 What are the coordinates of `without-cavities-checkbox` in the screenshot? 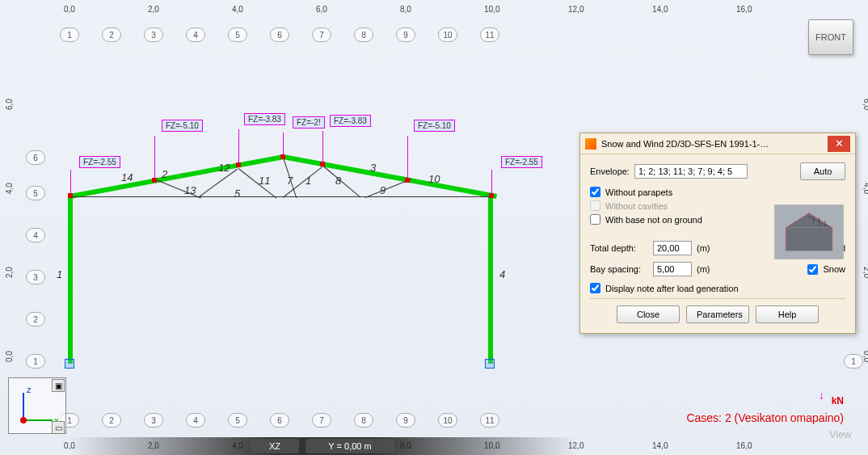 It's located at (595, 205).